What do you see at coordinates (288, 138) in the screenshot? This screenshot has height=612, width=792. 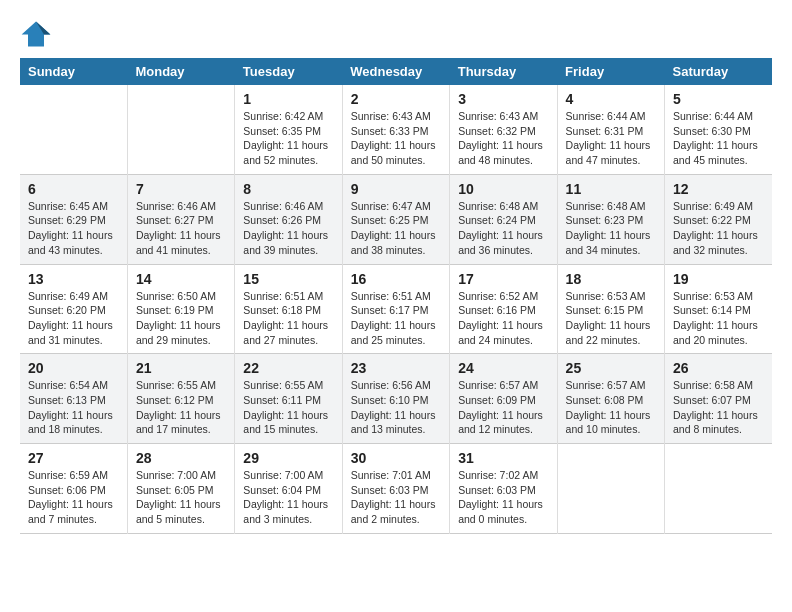 I see `day-info: Sunrise: 6:42 AM Sunset: 6:35 PM Dayligh…` at bounding box center [288, 138].